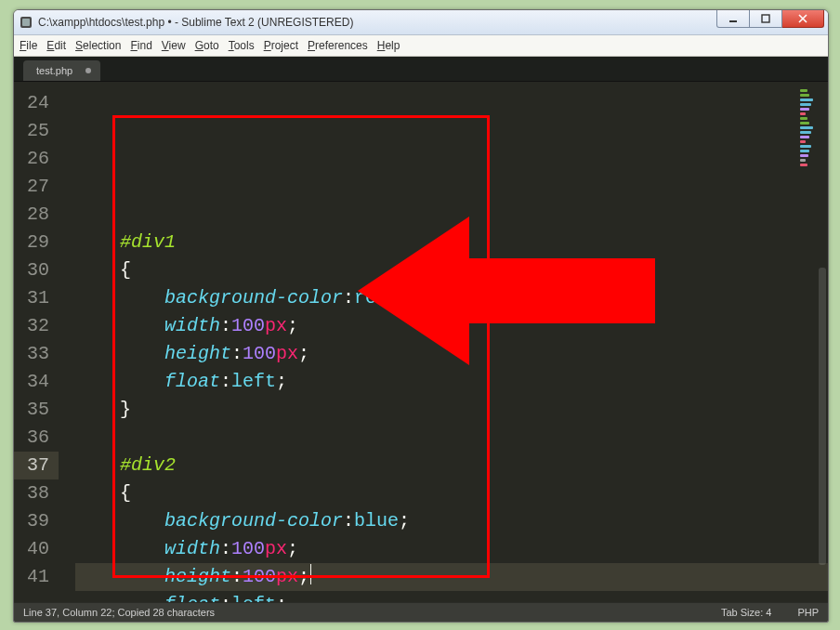  Describe the element at coordinates (36, 103) in the screenshot. I see `line-number: 24` at that location.